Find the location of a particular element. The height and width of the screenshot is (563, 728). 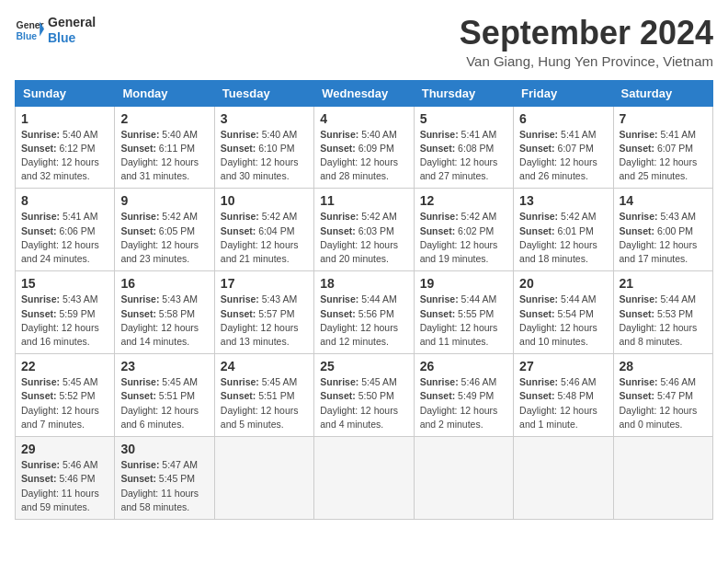

calendar-cell: 3Sunrise: 5:40 AMSunset: 6:10 PMDaylight… is located at coordinates (264, 147).